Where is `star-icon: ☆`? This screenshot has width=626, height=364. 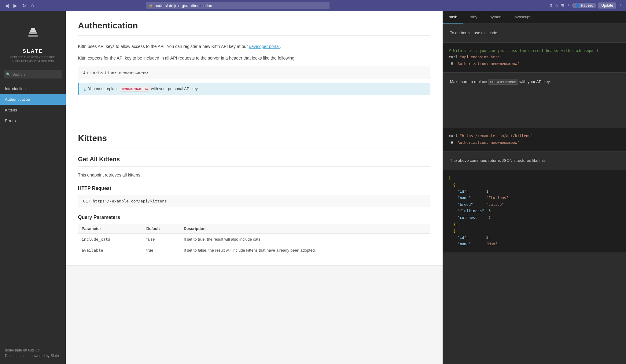
star-icon: ☆ is located at coordinates (557, 5).